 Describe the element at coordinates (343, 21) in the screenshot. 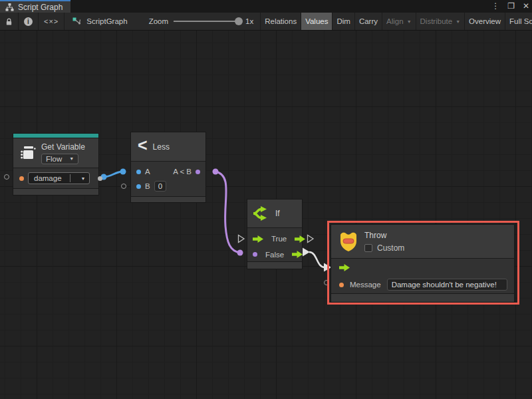

I see `dim-button: Dim` at that location.